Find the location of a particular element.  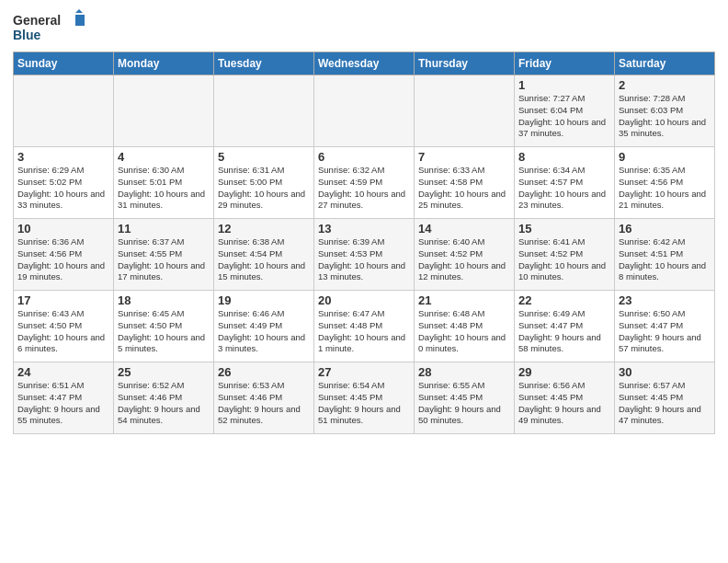

calendar-cell: 1Sunrise: 7:27 AM Sunset: 6:04 PM Daylig… is located at coordinates (564, 111).